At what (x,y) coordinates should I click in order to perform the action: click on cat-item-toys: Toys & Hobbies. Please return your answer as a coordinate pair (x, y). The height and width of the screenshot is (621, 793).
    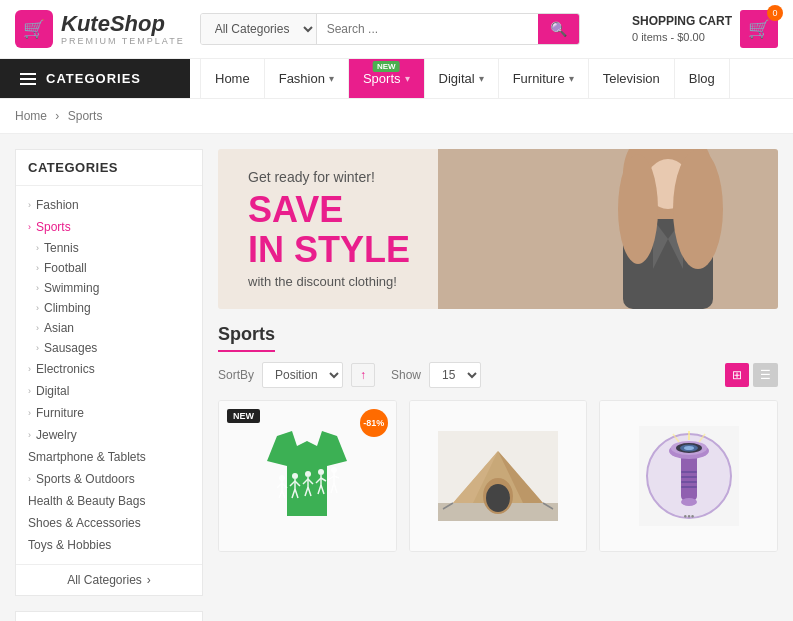
    Looking at the image, I should click on (109, 545).